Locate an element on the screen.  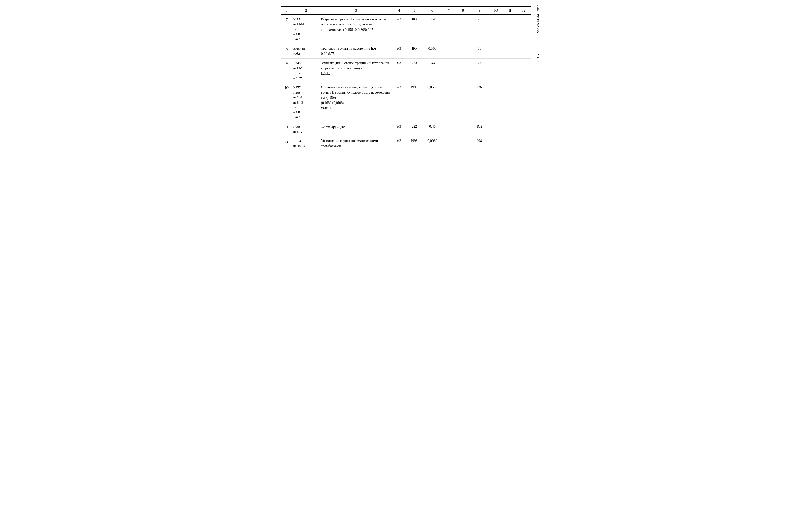
cell-3-2: I-948ш.79-2тех.ч.п.3.67 is located at coordinates (306, 71).